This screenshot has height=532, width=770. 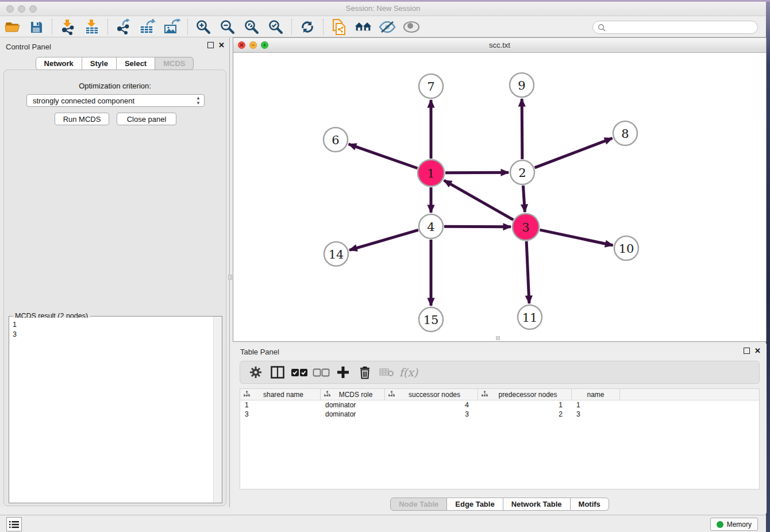 What do you see at coordinates (230, 277) in the screenshot?
I see `splitter-grip` at bounding box center [230, 277].